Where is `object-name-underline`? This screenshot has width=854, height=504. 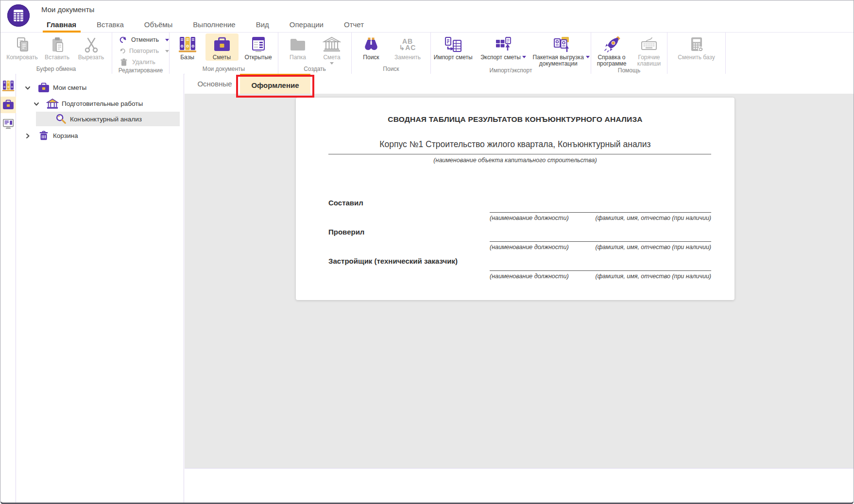
object-name-underline is located at coordinates (520, 154).